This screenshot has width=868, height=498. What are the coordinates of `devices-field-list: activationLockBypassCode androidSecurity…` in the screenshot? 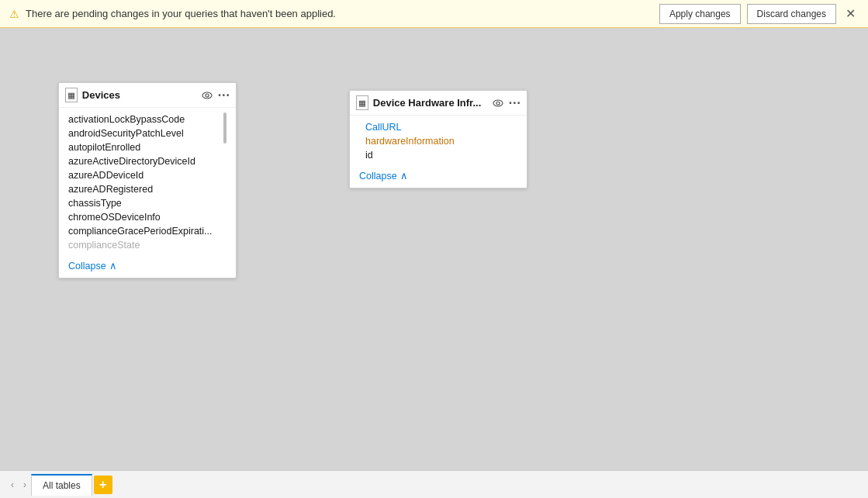 It's located at (147, 182).